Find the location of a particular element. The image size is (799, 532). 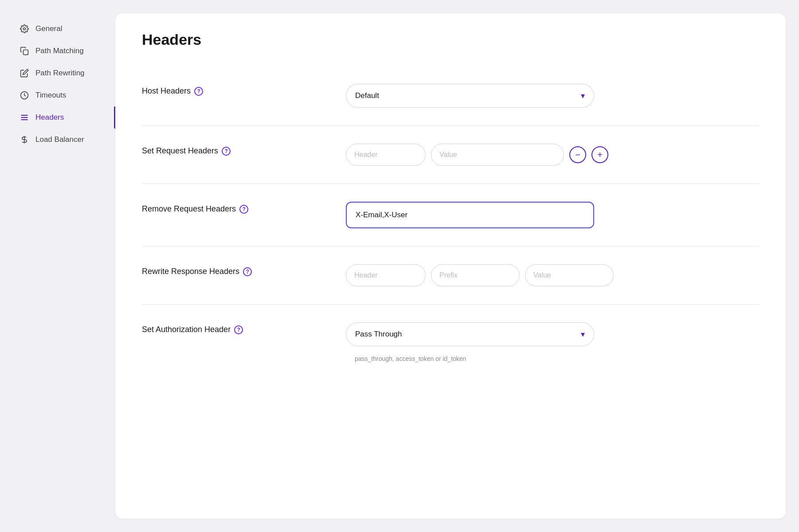

lines-icon is located at coordinates (24, 117).